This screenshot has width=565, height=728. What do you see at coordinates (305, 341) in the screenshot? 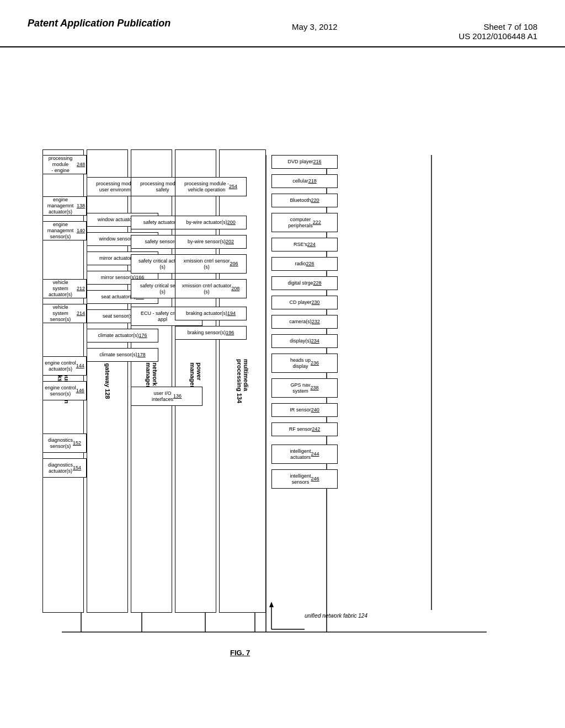
I see `display-box: display(s) 234` at bounding box center [305, 341].